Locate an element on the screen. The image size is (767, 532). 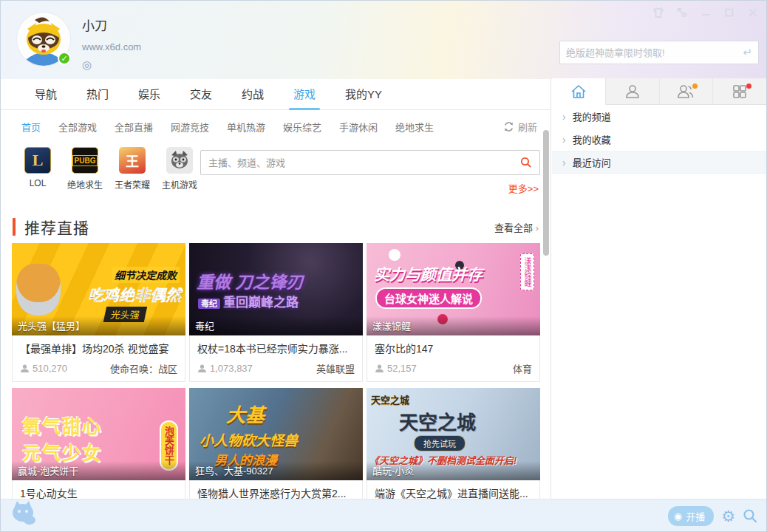
stream-card: 重做 刀之锋刃 毒纪重回巅峰之路 毒纪 权杖=18本书已经宗师实力暴涨... 1… is located at coordinates (276, 313).